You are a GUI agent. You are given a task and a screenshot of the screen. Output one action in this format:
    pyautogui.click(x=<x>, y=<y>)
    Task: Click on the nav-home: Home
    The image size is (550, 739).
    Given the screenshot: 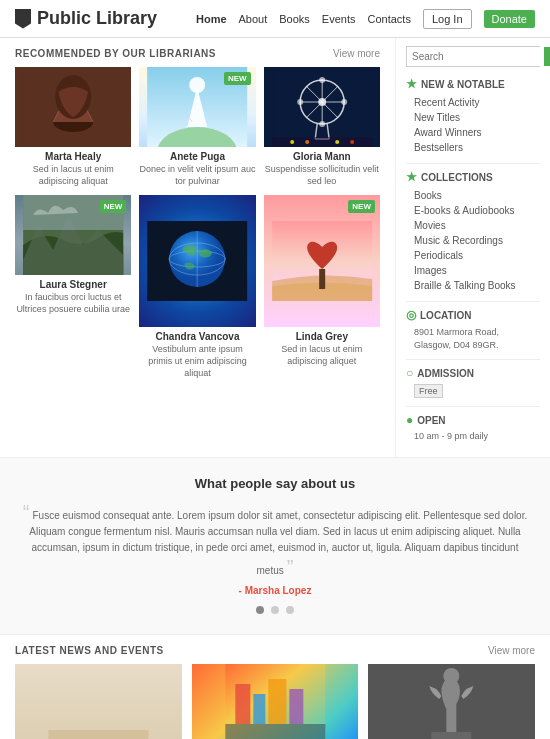 What is the action you would take?
    pyautogui.click(x=212, y=19)
    